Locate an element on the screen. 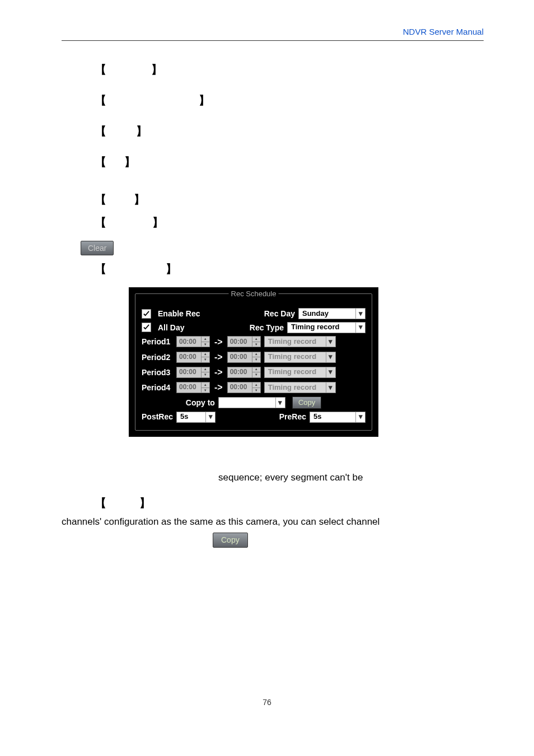  header-rule is located at coordinates (273, 40).